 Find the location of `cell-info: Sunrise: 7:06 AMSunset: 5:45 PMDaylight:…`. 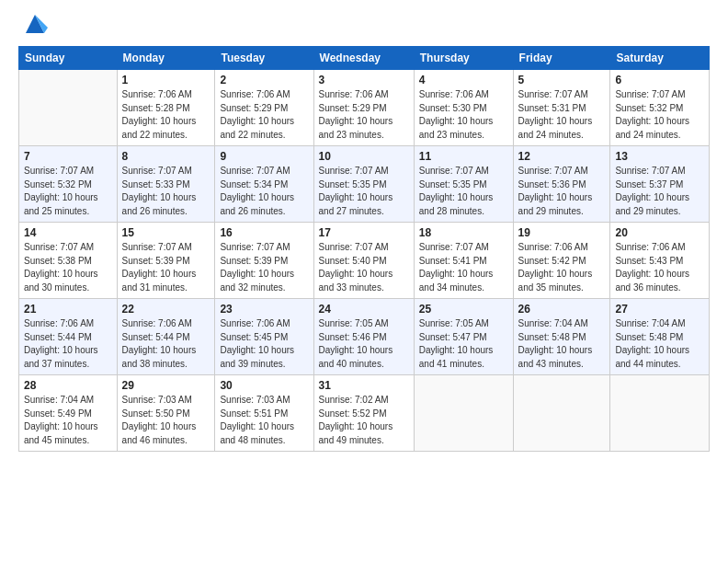

cell-info: Sunrise: 7:06 AMSunset: 5:45 PMDaylight:… is located at coordinates (264, 344).